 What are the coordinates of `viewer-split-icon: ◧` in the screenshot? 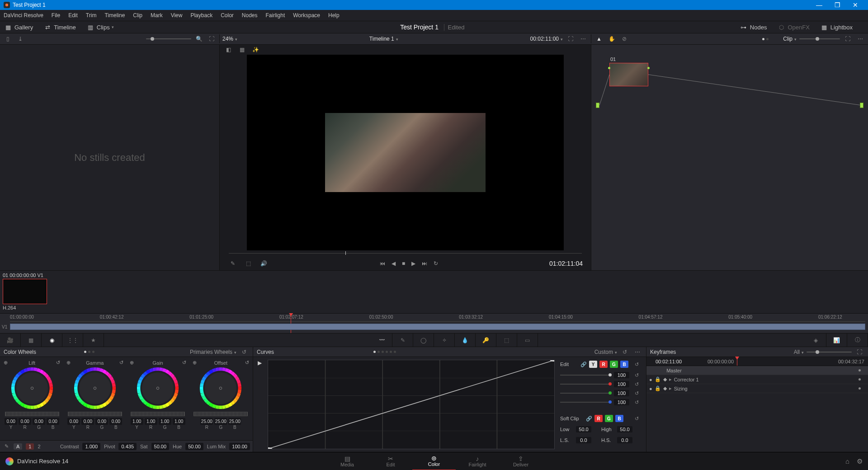 It's located at (228, 50).